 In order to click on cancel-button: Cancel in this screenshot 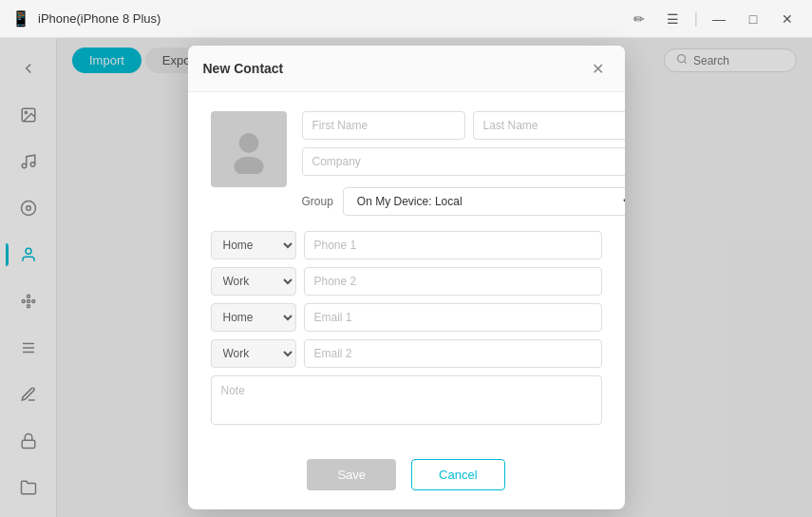, I will do `click(458, 475)`.